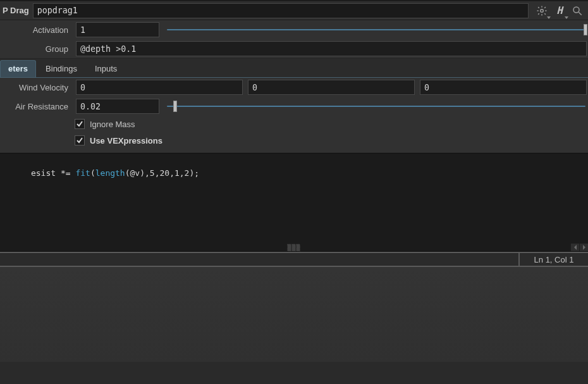 This screenshot has height=384, width=588. What do you see at coordinates (331, 87) in the screenshot?
I see `wind-y-field` at bounding box center [331, 87].